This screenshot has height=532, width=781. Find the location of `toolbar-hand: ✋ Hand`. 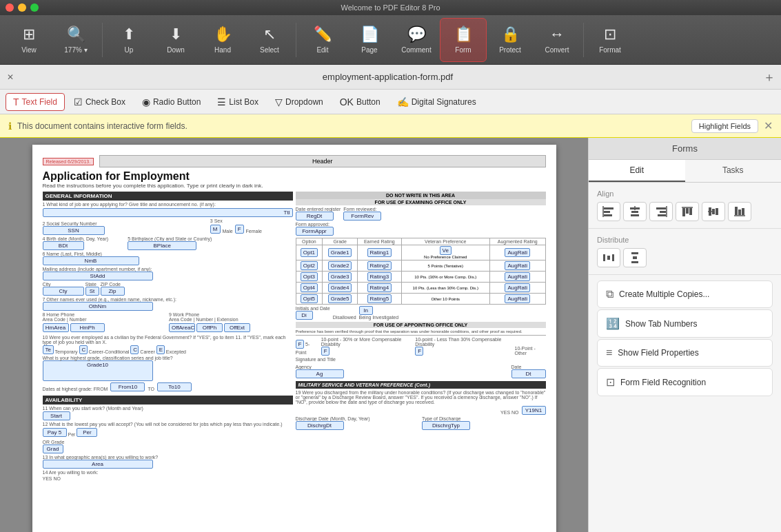

toolbar-hand: ✋ Hand is located at coordinates (223, 40).